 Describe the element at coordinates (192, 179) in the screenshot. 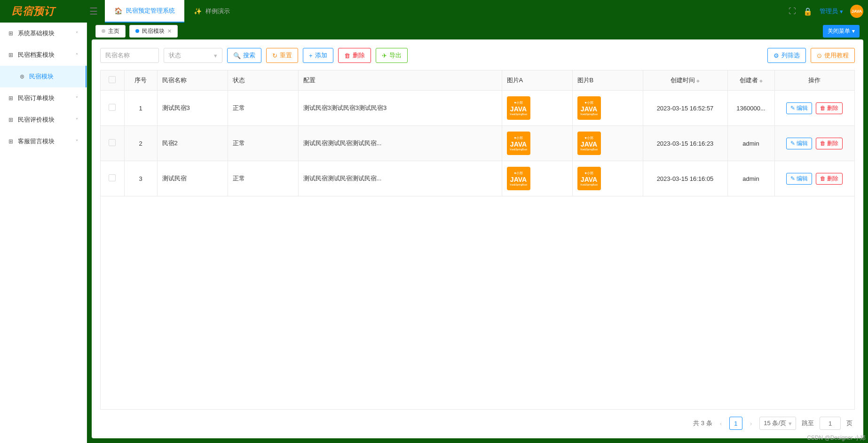

I see `cell-name: 测试民宿` at that location.